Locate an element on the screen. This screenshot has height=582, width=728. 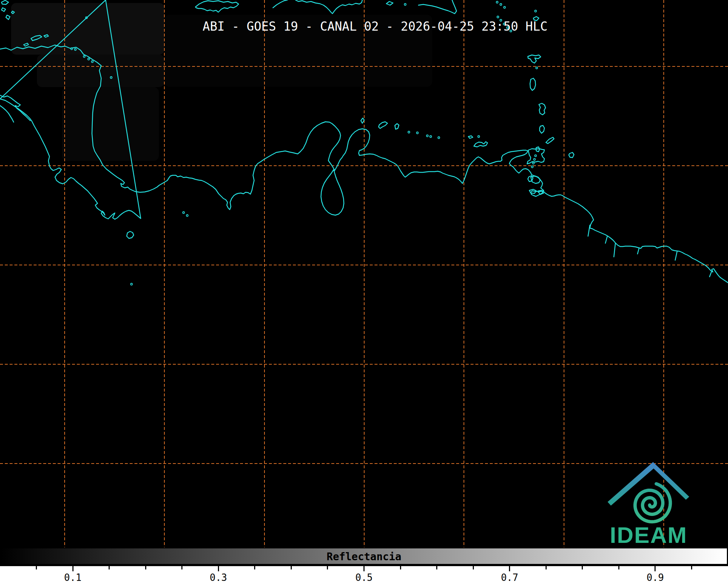
colorbar-label: Reflectancia is located at coordinates (364, 557).